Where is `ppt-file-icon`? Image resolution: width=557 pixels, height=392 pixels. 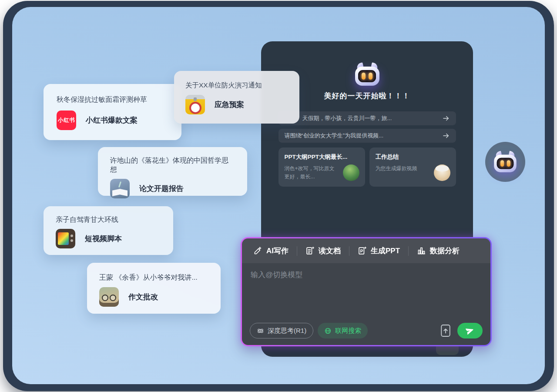
ppt-file-icon is located at coordinates (362, 251).